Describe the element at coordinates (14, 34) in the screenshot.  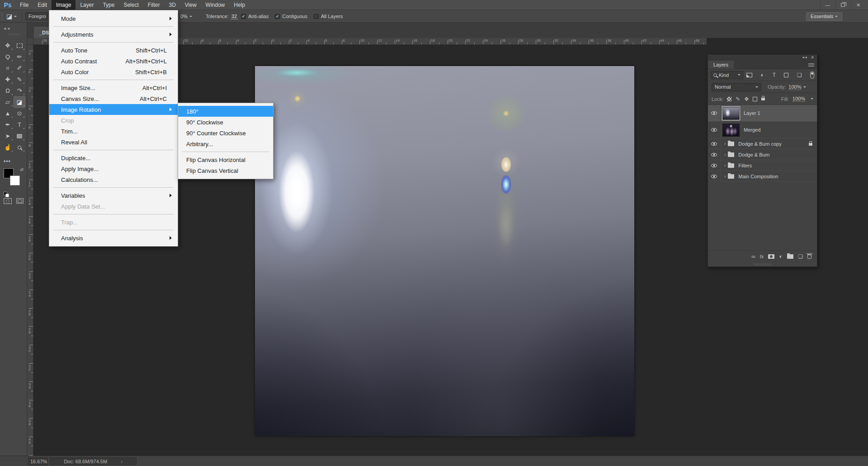
I see `tools-panel-grip` at that location.